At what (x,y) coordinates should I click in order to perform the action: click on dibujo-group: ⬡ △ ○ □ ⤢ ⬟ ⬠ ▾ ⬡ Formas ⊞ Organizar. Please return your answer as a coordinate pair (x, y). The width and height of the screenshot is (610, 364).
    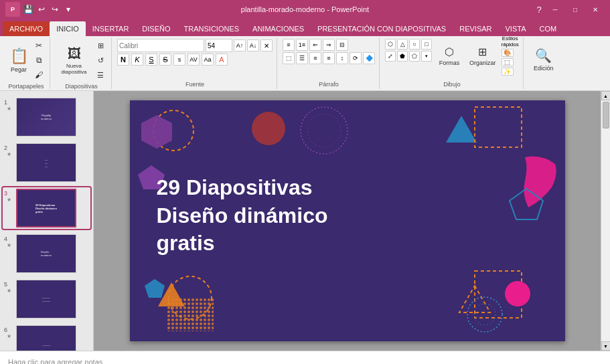
    Looking at the image, I should click on (453, 63).